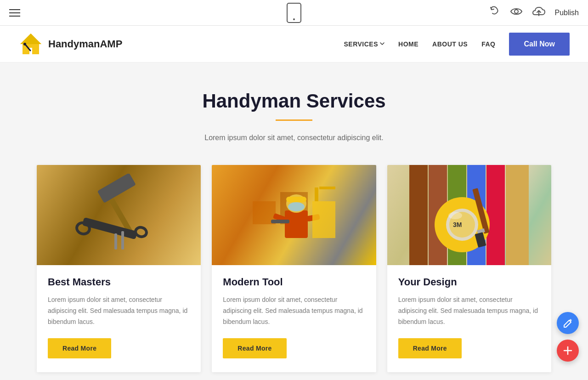 The image size is (588, 380). Describe the element at coordinates (254, 348) in the screenshot. I see `read-more-button-2: Read More` at that location.